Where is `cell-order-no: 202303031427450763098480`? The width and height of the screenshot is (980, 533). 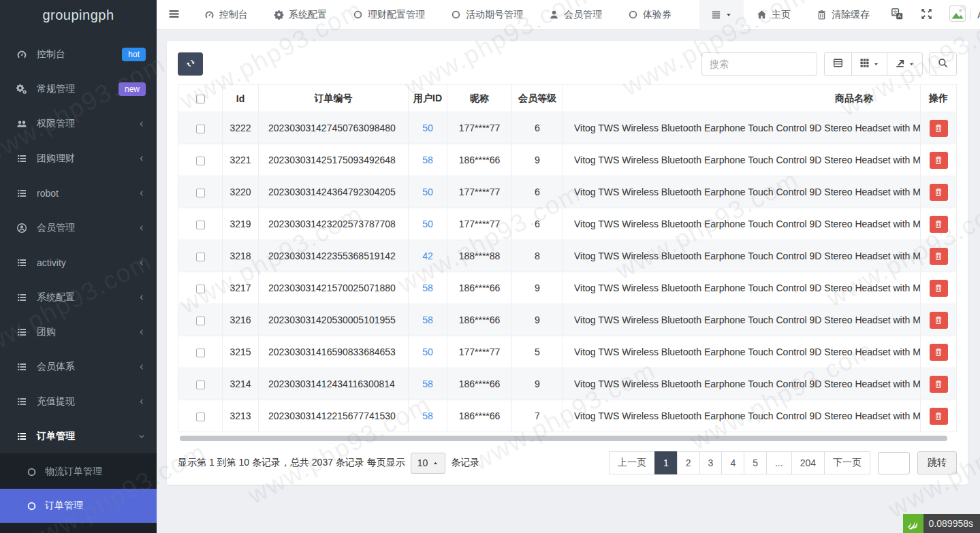
cell-order-no: 202303031427450763098480 is located at coordinates (334, 128).